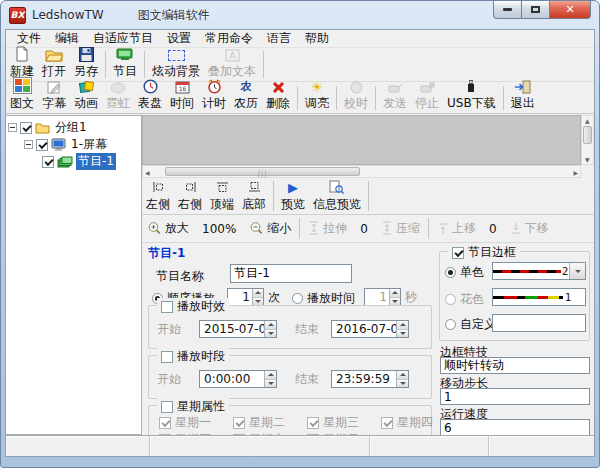  Describe the element at coordinates (86, 98) in the screenshot. I see `animation-button: 动画` at that location.